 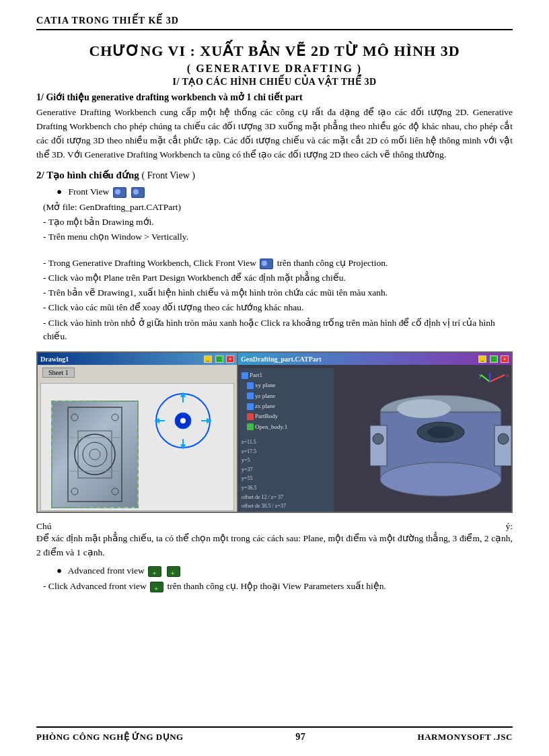 What do you see at coordinates (289, 416) in the screenshot?
I see `tree-item-partbody: PartBody` at bounding box center [289, 416].